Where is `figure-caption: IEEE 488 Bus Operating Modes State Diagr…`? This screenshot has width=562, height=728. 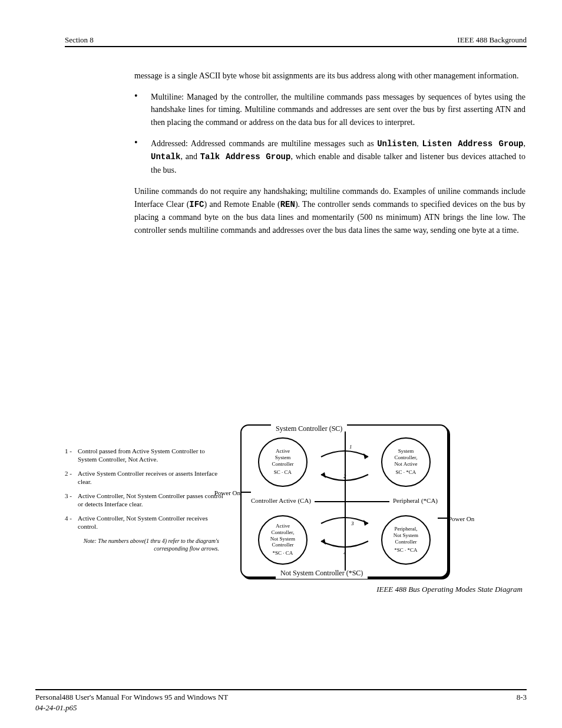
figure-caption: IEEE 488 Bus Operating Modes State Diagr… is located at coordinates (449, 589).